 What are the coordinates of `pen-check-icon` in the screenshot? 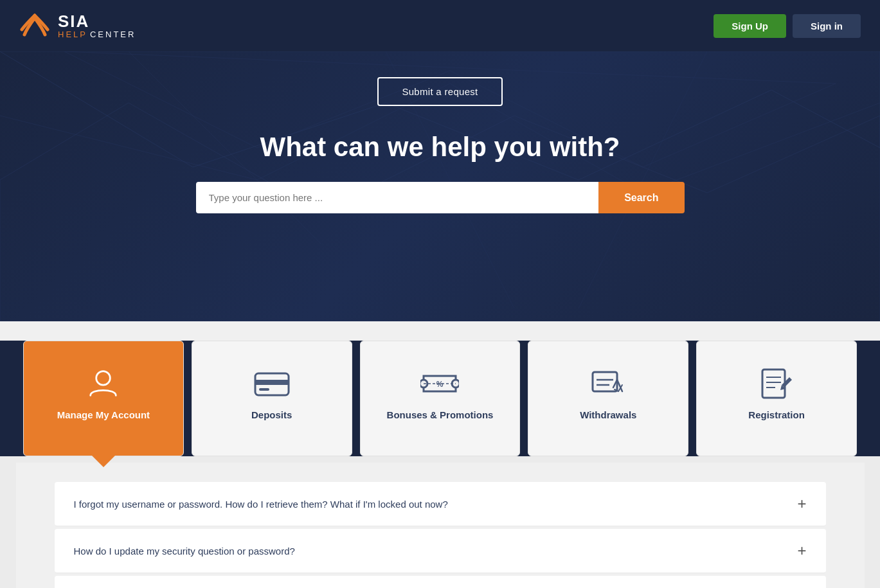 It's located at (608, 383).